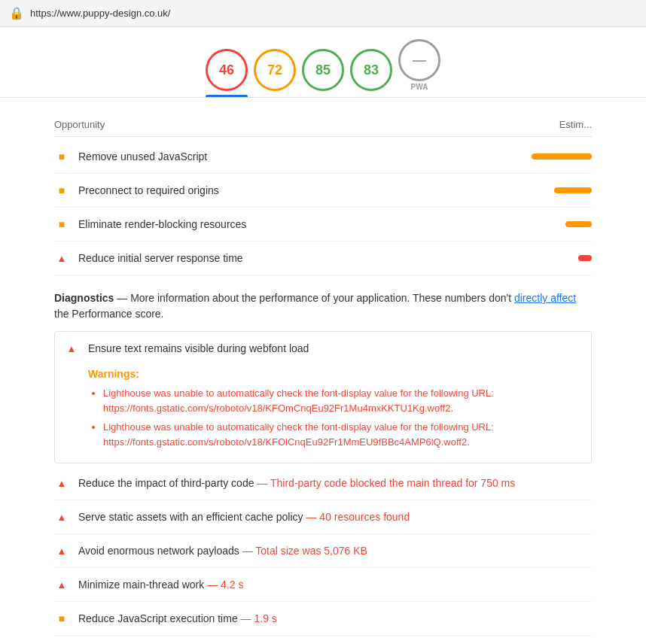 The height and width of the screenshot is (644, 646). Describe the element at coordinates (62, 551) in the screenshot. I see `network-payloads-icon` at that location.